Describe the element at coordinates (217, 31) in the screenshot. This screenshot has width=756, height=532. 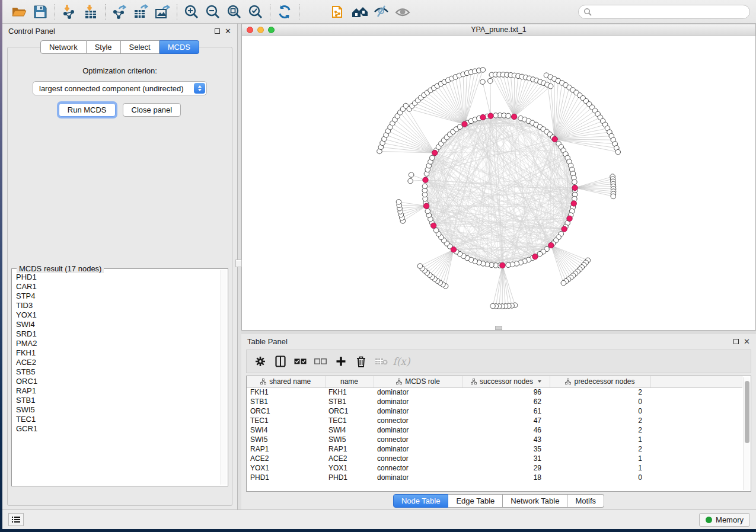
I see `float-panel-icon` at that location.